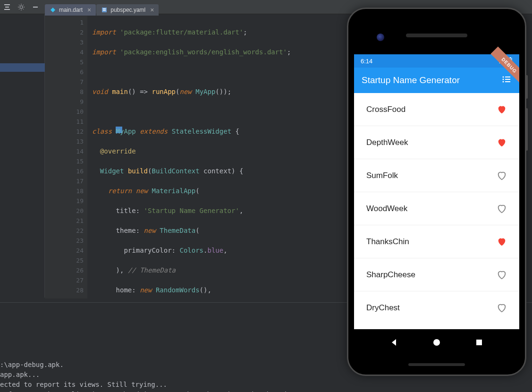  I want to click on editor-gutter: 1 2 3 4 5 6 7 8 9 10 11 12 13 14 15 16 1…, so click(66, 157).